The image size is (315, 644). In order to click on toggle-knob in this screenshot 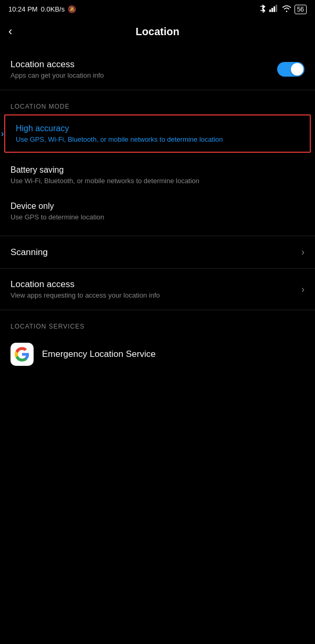, I will do `click(297, 69)`.